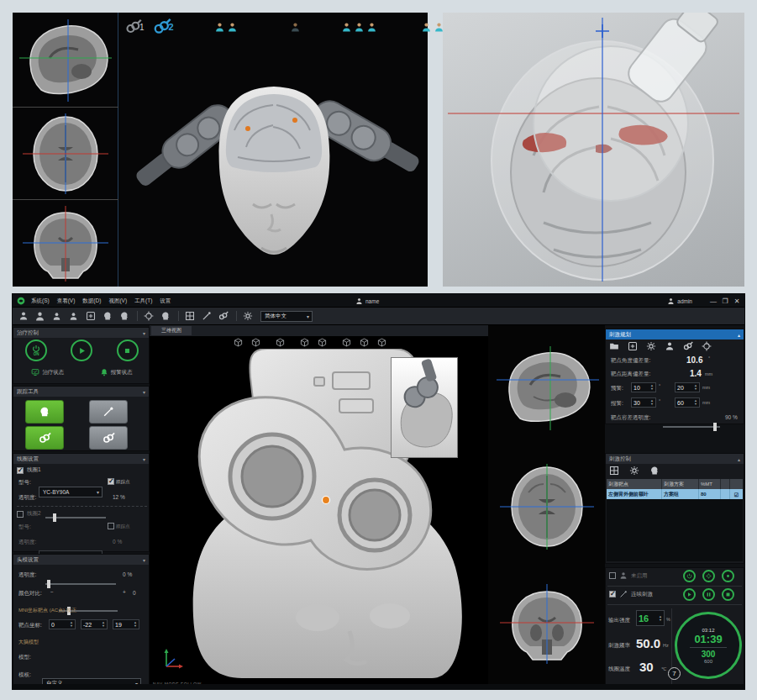 Image resolution: width=757 pixels, height=700 pixels. What do you see at coordinates (675, 494) in the screenshot?
I see `target-table-row-selected: 左侧背外侧前额叶 方案组 80 ☑` at bounding box center [675, 494].